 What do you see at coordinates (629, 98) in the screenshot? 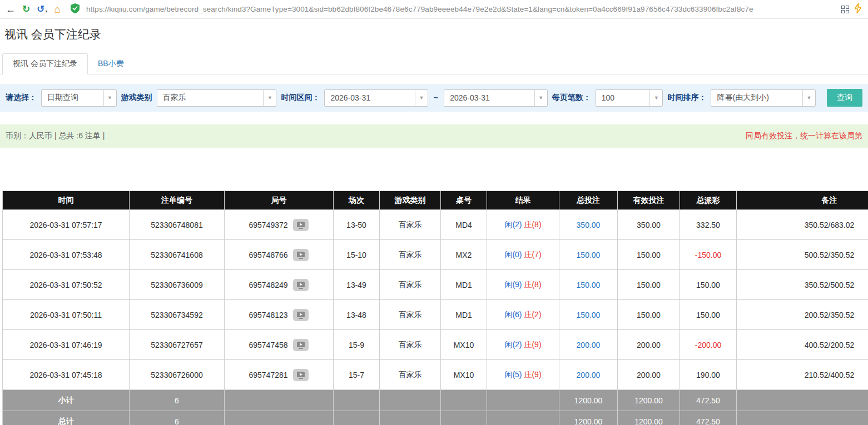
I see `page-size-select: 100 ▼` at bounding box center [629, 98].